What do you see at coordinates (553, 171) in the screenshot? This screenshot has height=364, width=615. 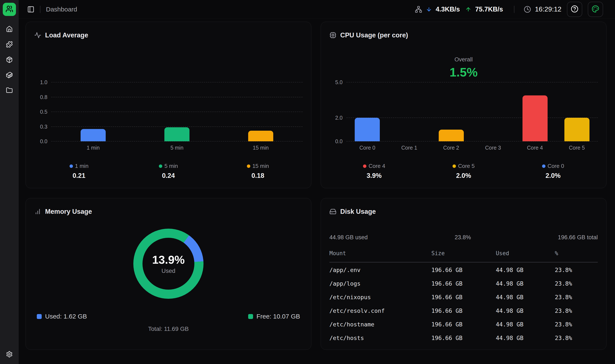 I see `legend-item: Core 02.0%` at bounding box center [553, 171].